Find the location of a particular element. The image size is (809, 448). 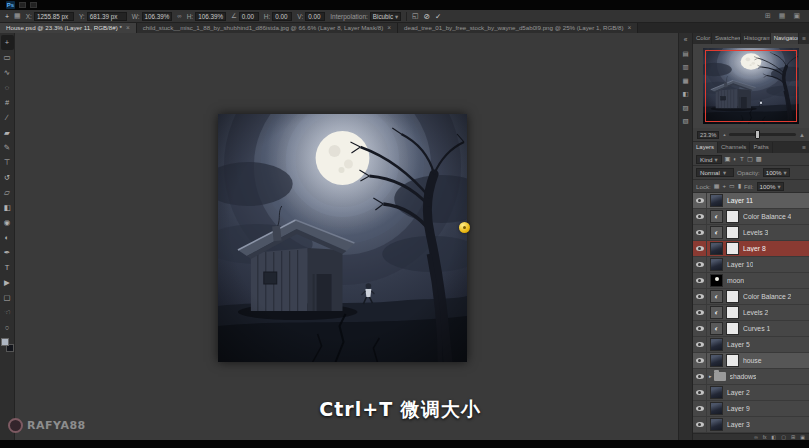

properties-panel-icon: ▤ is located at coordinates (685, 54).